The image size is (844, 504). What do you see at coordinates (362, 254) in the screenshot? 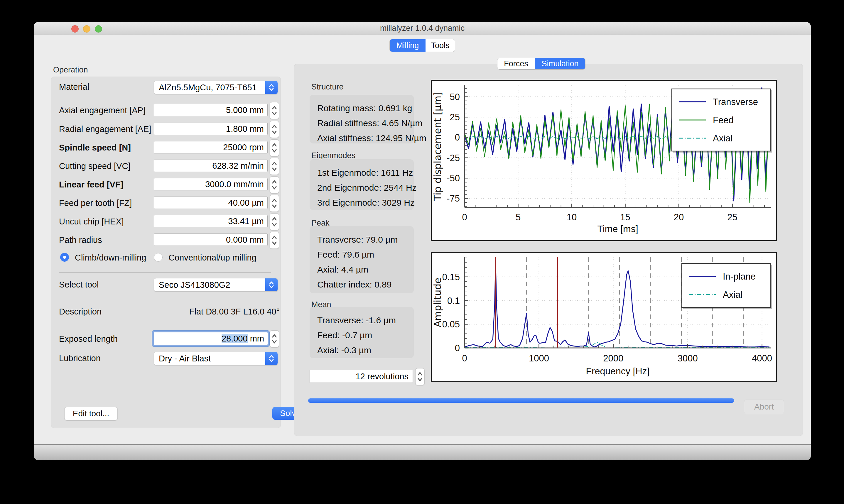
I see `peak-feed: Feed: 79.6 µm` at bounding box center [362, 254].